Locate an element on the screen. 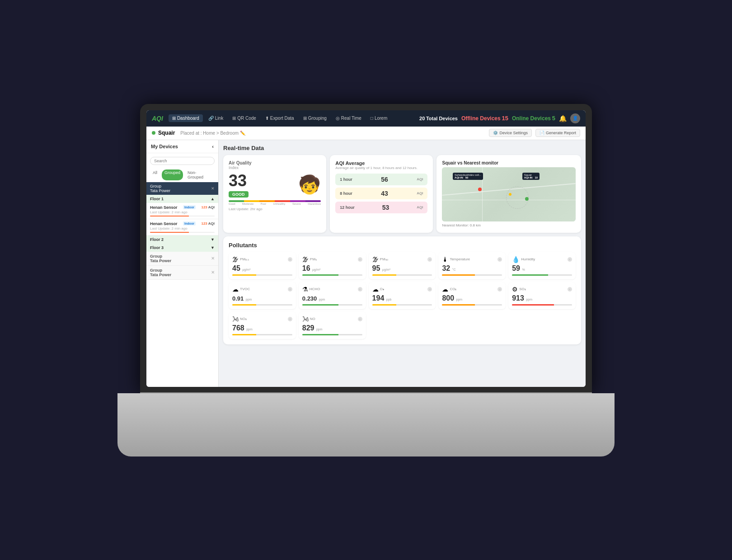  hcho-icon: ⚗ is located at coordinates (305, 289).